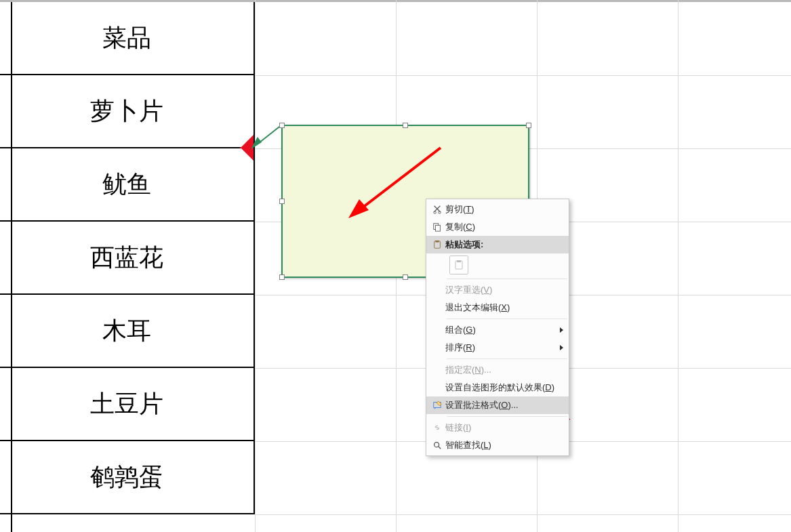 The width and height of the screenshot is (791, 532). Describe the element at coordinates (127, 185) in the screenshot. I see `food-cell: 鱿鱼` at that location.